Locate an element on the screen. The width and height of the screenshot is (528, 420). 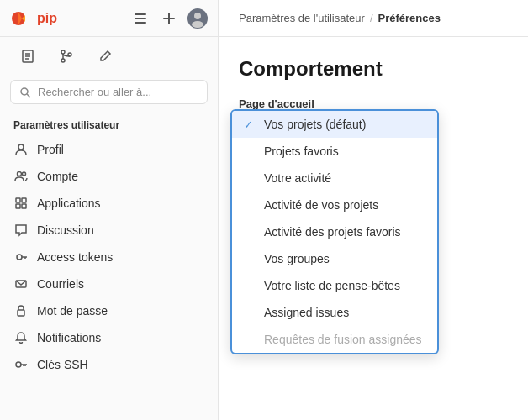
avatar-icon is located at coordinates (198, 18).